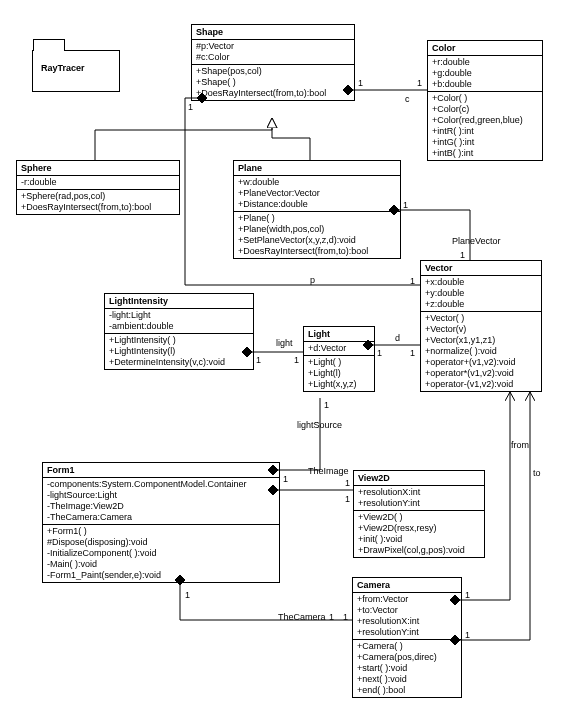 The image size is (576, 728). I want to click on class-vector-attrs: +x:double +y:double +z:double, so click(481, 294).